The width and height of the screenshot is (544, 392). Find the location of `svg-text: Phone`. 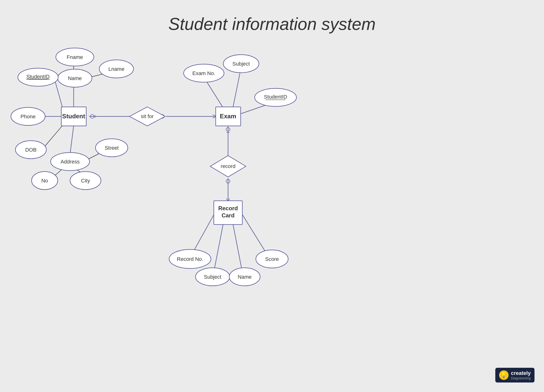

svg-text: Phone is located at coordinates (28, 117).